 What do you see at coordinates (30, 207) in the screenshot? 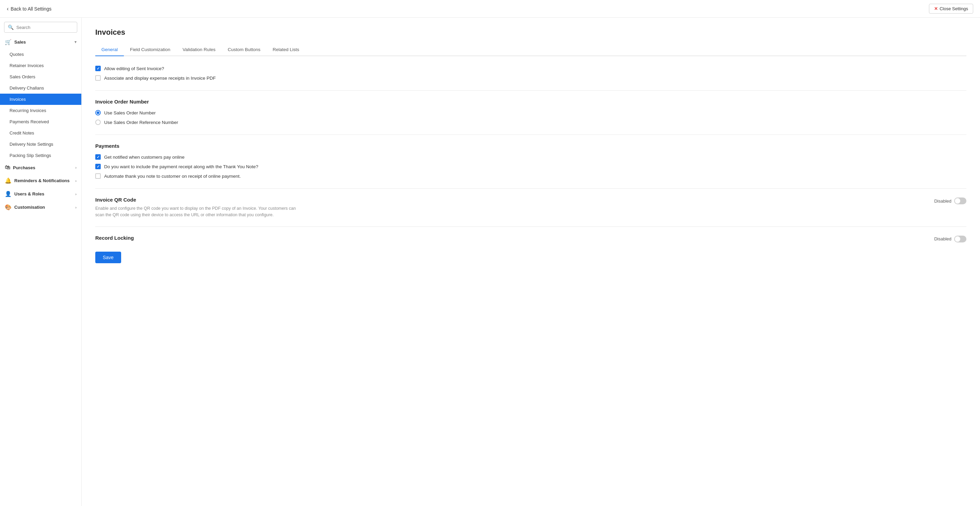
I see `sidebar-customisation-label: Customisation` at bounding box center [30, 207].